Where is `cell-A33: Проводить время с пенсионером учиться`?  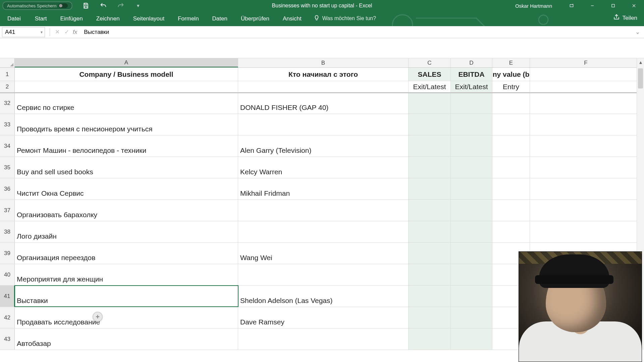 cell-A33: Проводить время с пенсионером учиться is located at coordinates (126, 125).